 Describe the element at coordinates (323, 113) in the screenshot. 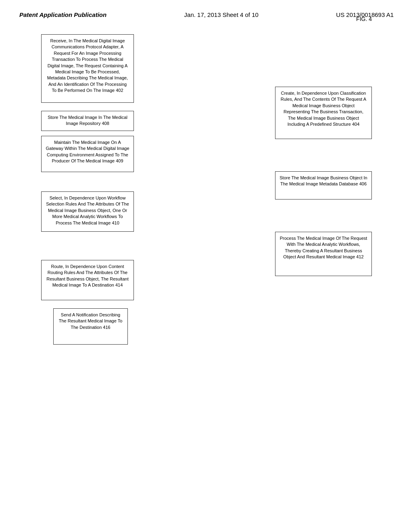

I see `box-404: Create, In Dependence Upon Classificatio…` at that location.